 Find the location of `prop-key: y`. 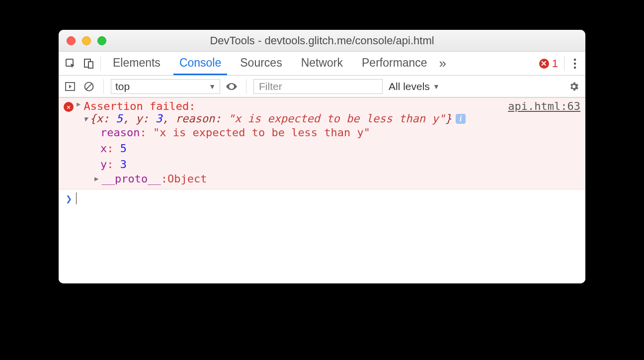

prop-key: y is located at coordinates (103, 164).